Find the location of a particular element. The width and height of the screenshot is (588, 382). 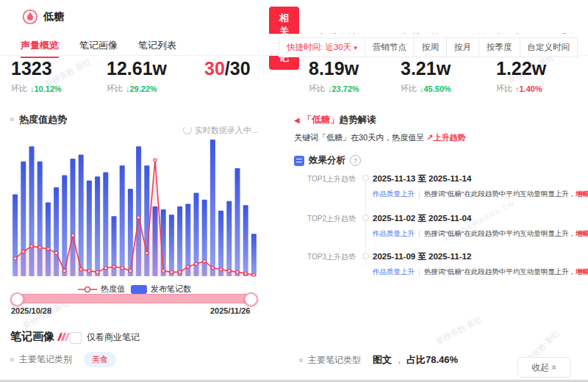

category-label: 主要笔记类别 is located at coordinates (46, 360).